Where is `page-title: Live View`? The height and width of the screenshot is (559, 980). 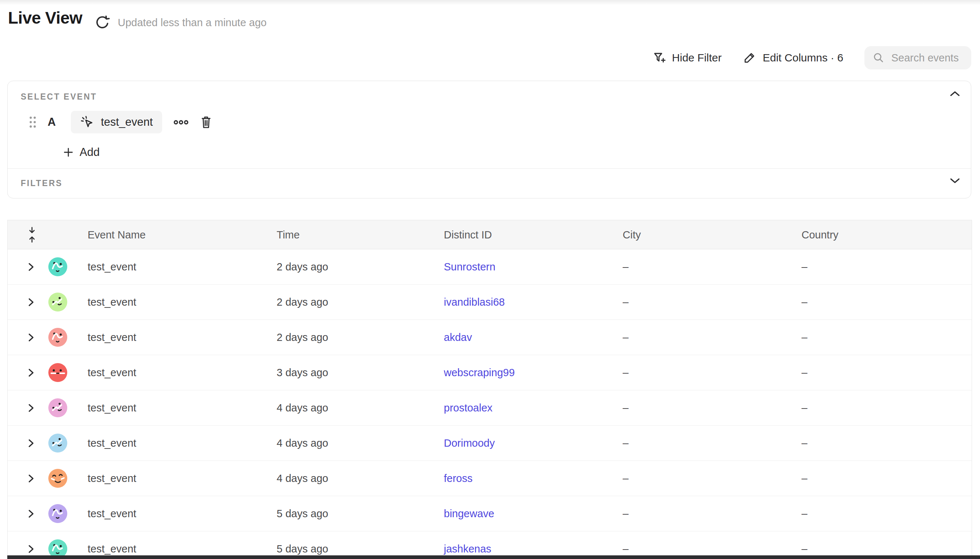 page-title: Live View is located at coordinates (45, 18).